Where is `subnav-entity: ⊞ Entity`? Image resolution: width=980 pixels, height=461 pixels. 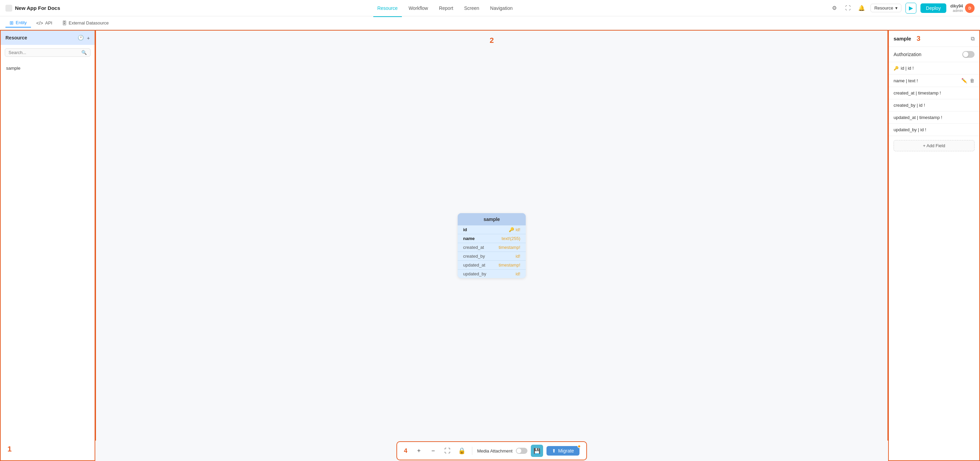
subnav-entity: ⊞ Entity is located at coordinates (18, 23).